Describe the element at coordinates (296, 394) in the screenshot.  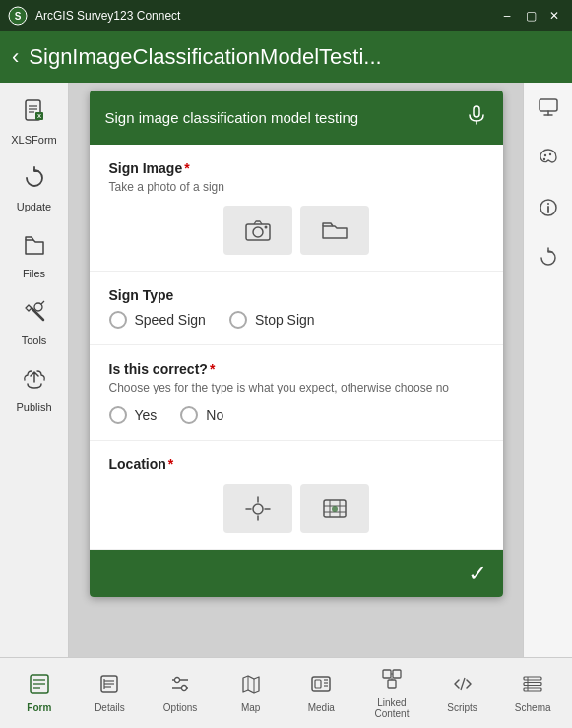
I see `is-correct-section: Is this correct?* Choose yes for the typ…` at that location.